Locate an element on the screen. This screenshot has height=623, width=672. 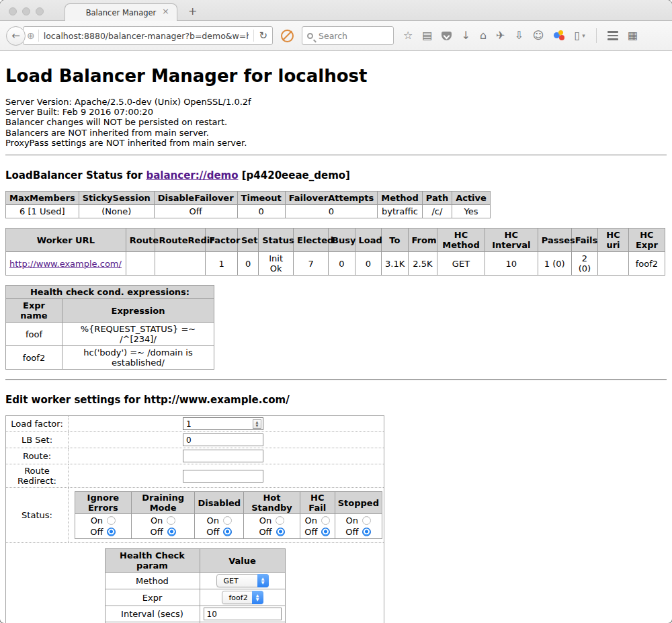
table-tool-icon: ▦ is located at coordinates (633, 36).